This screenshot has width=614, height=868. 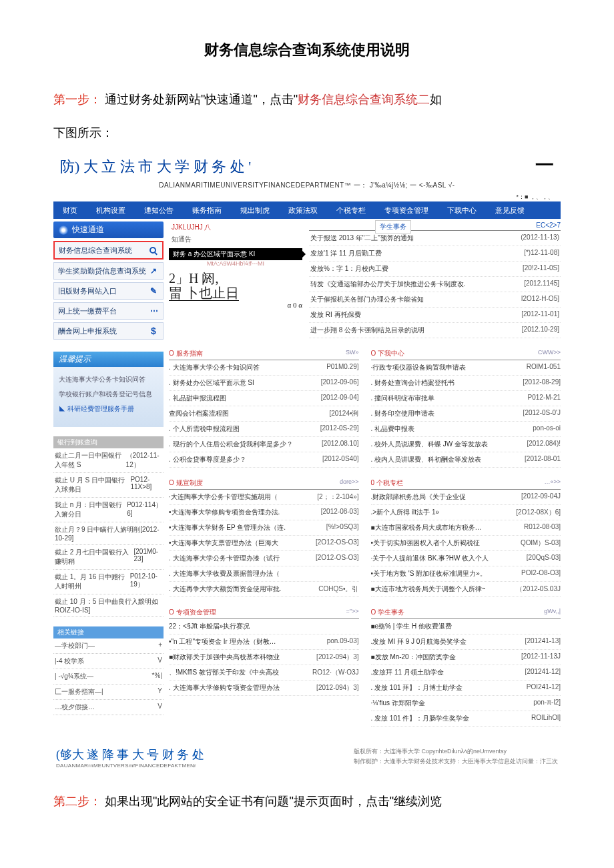 I want to click on list-item: ■大连市地方税务局关于调整个人所律~（2012-0S.03J, so click(x=466, y=590).